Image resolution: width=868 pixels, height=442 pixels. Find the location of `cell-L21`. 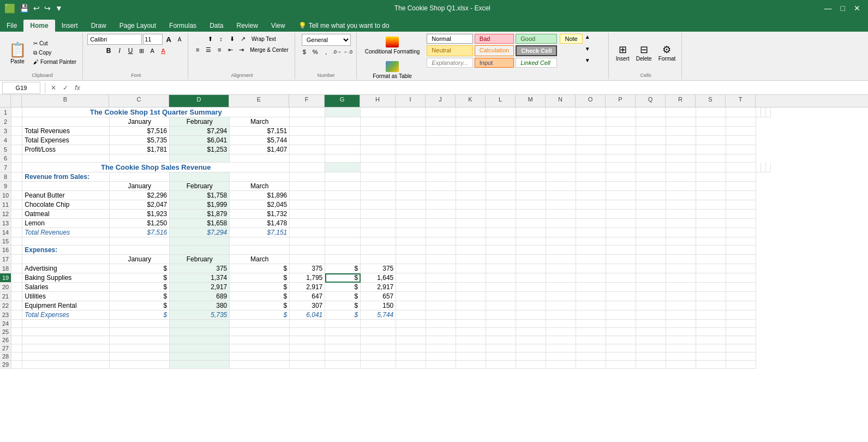

cell-L21 is located at coordinates (501, 297).